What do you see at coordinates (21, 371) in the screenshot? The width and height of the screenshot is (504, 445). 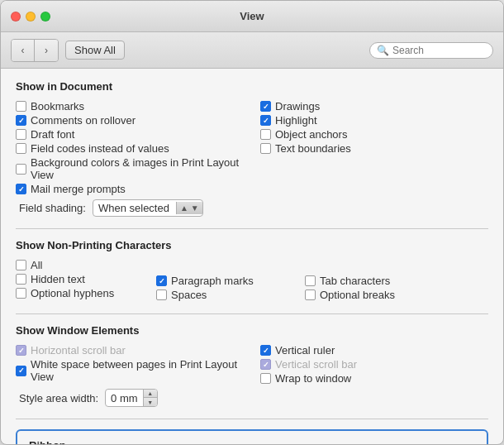 I see `white-space-checkbox` at bounding box center [21, 371].